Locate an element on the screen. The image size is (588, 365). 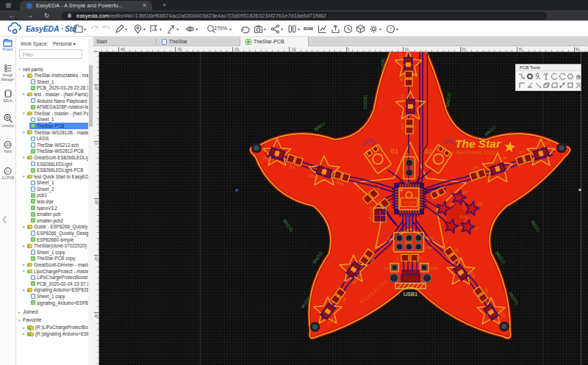
svg-text: B1 is located at coordinates (394, 151).